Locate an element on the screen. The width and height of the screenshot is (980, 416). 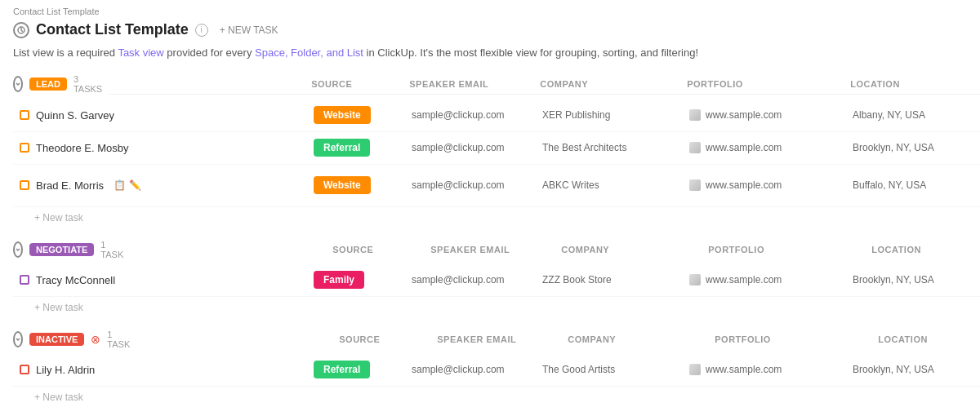
task-name-icons: 📋 ✏️ is located at coordinates (127, 185).